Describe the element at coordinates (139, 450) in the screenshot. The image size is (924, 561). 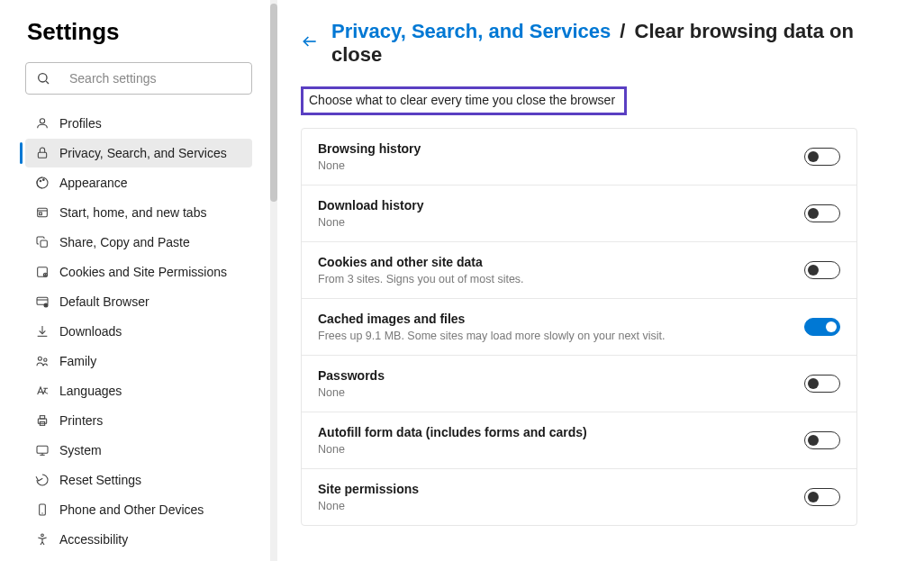
I see `sidebar-item-system: System` at that location.